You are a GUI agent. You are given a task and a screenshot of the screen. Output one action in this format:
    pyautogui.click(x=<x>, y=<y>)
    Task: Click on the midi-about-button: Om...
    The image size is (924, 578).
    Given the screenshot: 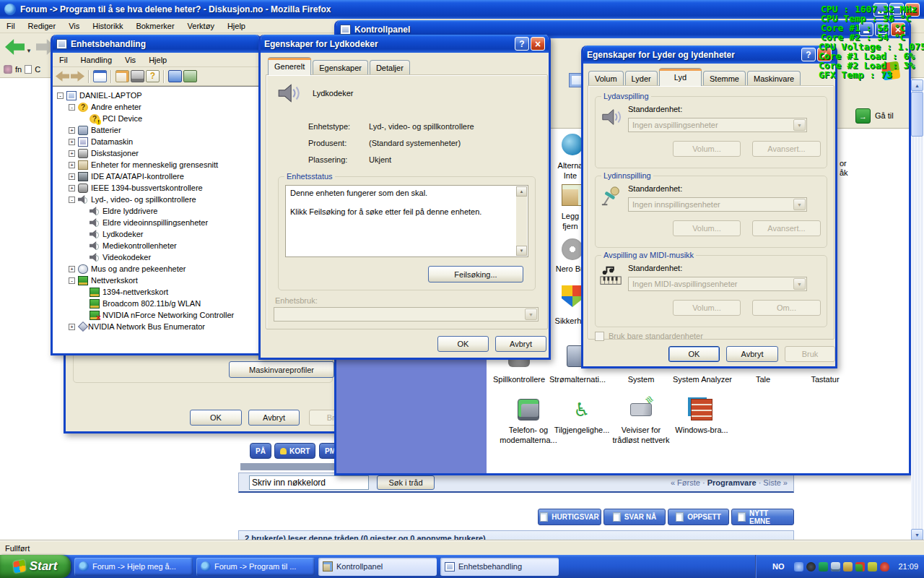 What is the action you would take?
    pyautogui.click(x=787, y=308)
    